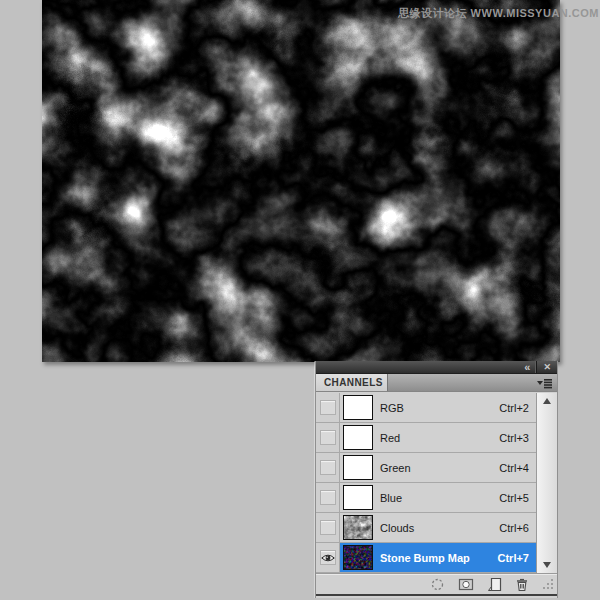 Image resolution: width=600 pixels, height=600 pixels. I want to click on channel-row: RGB Ctrl+2, so click(426, 408).